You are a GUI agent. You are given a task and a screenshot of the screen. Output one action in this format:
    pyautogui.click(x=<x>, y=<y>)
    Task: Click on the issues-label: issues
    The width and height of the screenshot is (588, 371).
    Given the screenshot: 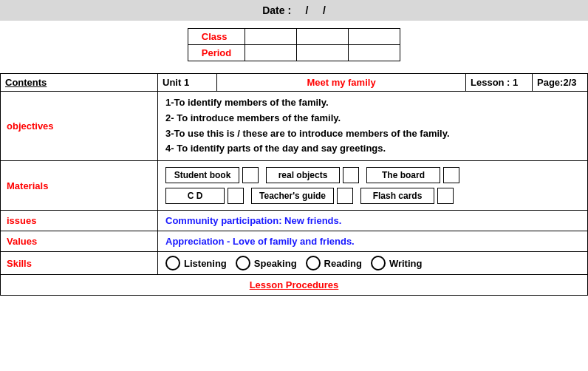 What is the action you would take?
    pyautogui.click(x=80, y=221)
    